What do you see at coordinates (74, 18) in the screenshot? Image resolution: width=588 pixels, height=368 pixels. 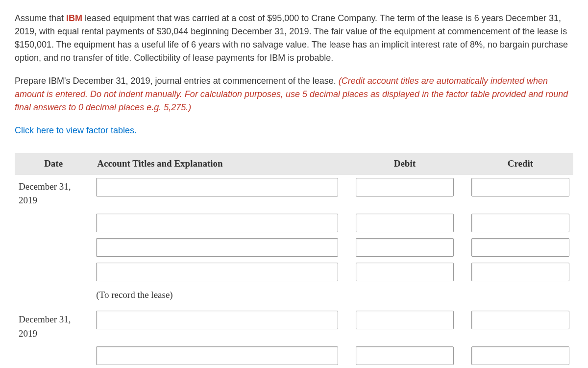 I see `brand-name: IBM` at bounding box center [74, 18].